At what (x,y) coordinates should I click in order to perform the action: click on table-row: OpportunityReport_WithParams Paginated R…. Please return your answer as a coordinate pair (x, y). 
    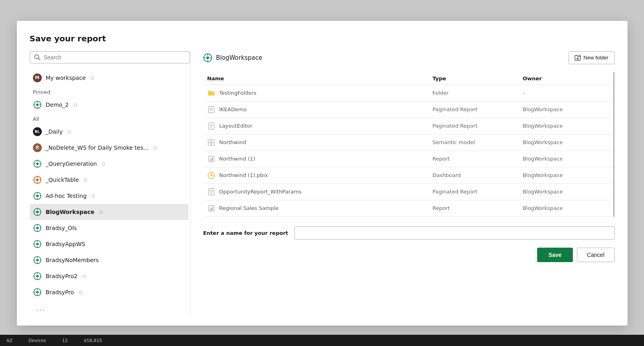
    Looking at the image, I should click on (408, 192).